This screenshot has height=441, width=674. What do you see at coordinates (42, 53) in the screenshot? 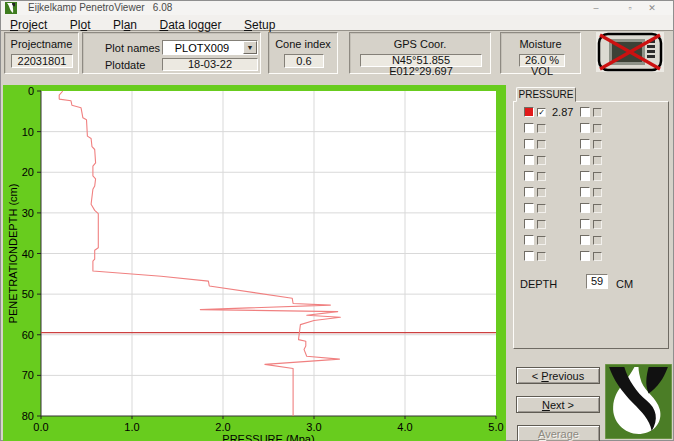
I see `projectname-panel: Projectname 22031801` at bounding box center [42, 53].